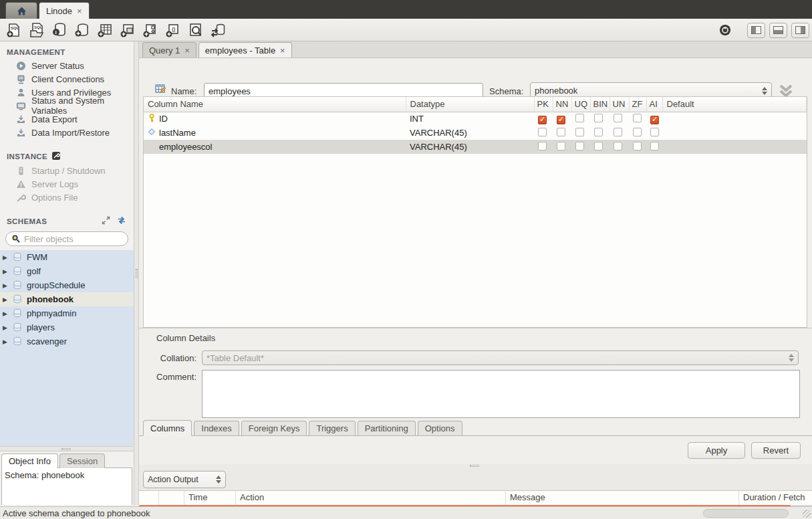 The image size is (812, 519). Describe the element at coordinates (219, 30) in the screenshot. I see `reconnect-dbms-icon` at that location.